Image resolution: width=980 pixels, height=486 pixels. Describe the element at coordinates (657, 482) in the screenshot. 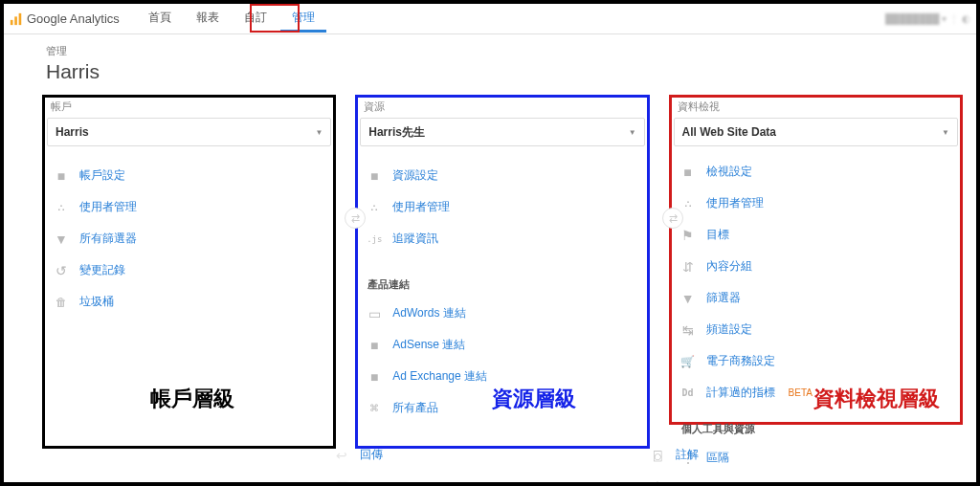

I see `lines-icon` at that location.